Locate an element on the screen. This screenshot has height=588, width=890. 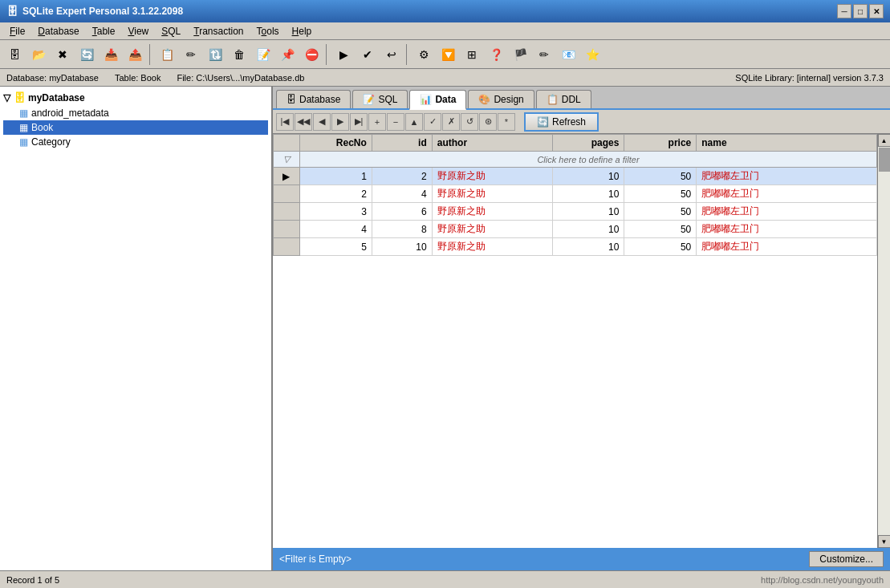
close-button: ✕ is located at coordinates (876, 11).